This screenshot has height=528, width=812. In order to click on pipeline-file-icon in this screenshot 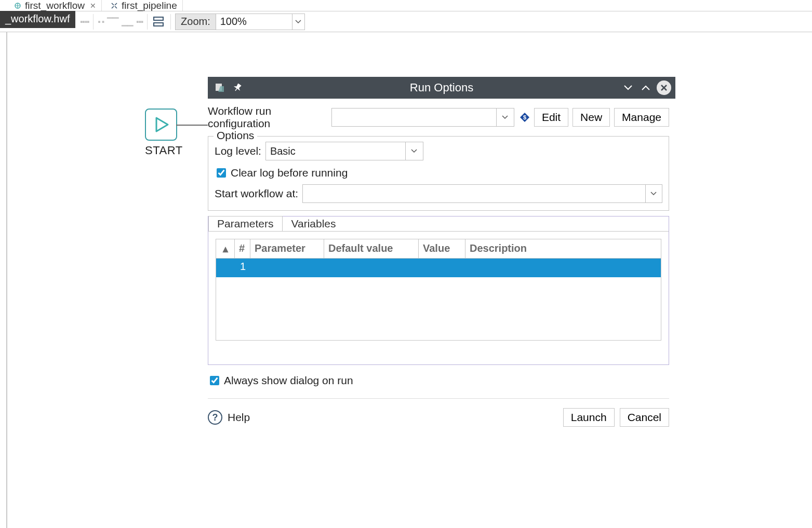, I will do `click(114, 6)`.